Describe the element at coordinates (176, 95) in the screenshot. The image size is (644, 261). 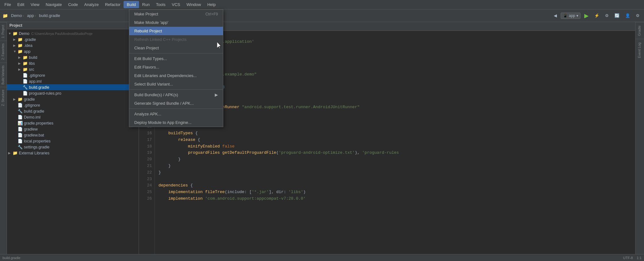
I see `menu-build-bundle-apk: Build Bundle(s) / APK(s) ▶` at that location.